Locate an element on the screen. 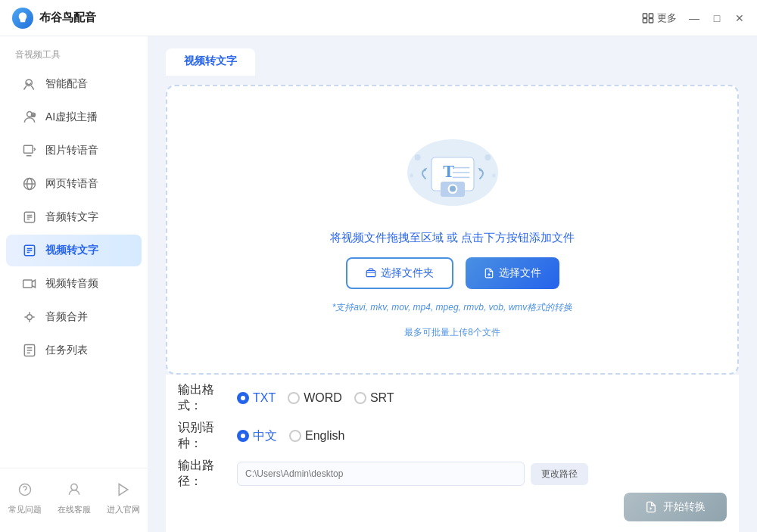 The width and height of the screenshot is (757, 532). batch-note: 最多可批量上传8个文件 is located at coordinates (453, 333).